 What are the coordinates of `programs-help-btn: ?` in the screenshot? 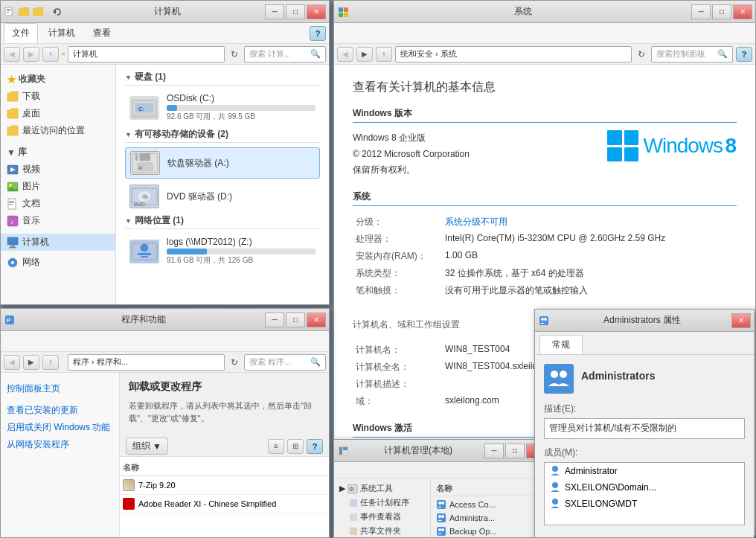 It's located at (315, 446).